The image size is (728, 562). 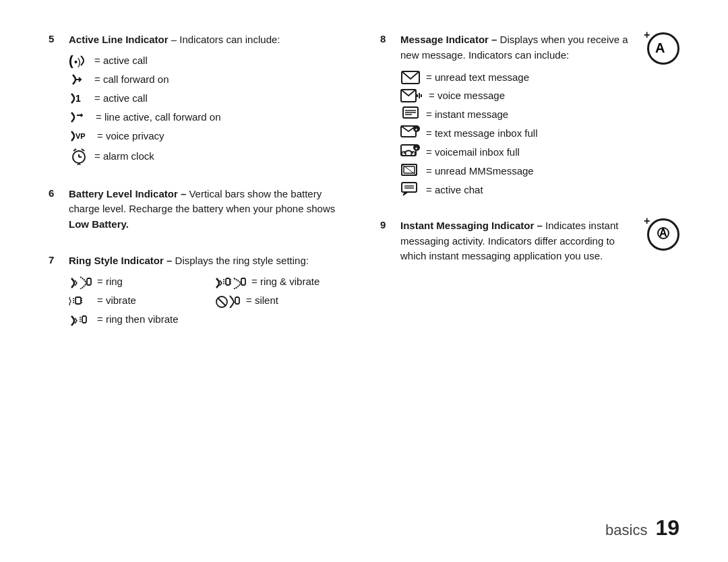 What do you see at coordinates (79, 61) in the screenshot?
I see `phone-active-icon: ( •)` at bounding box center [79, 61].